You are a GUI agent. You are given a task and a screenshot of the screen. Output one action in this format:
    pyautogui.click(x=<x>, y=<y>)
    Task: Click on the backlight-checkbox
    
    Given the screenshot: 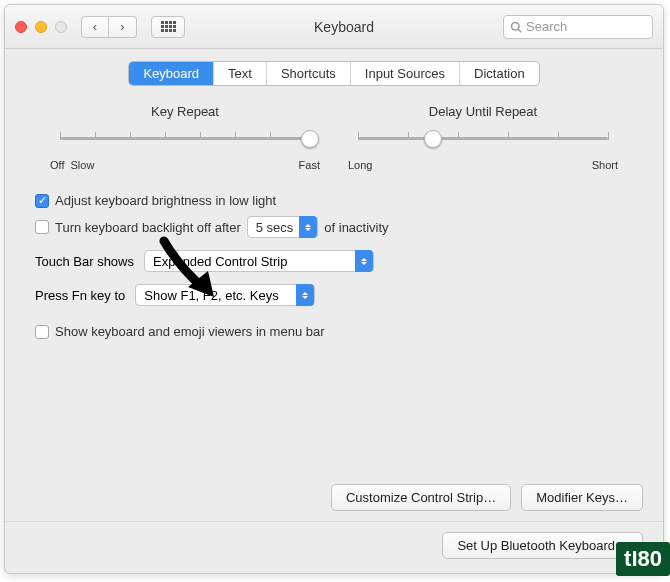 What is the action you would take?
    pyautogui.click(x=42, y=227)
    